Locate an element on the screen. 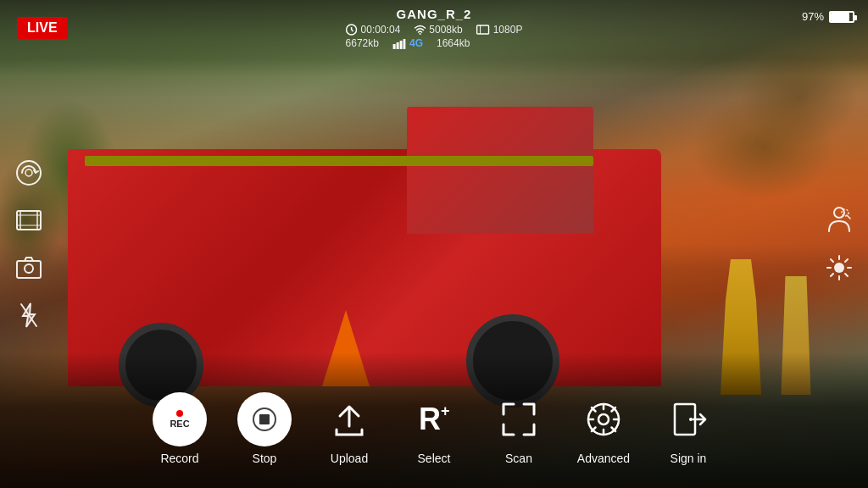 This screenshot has height=488, width=868. stats-row-2: 6672kb 4G 1664kb is located at coordinates (434, 43).